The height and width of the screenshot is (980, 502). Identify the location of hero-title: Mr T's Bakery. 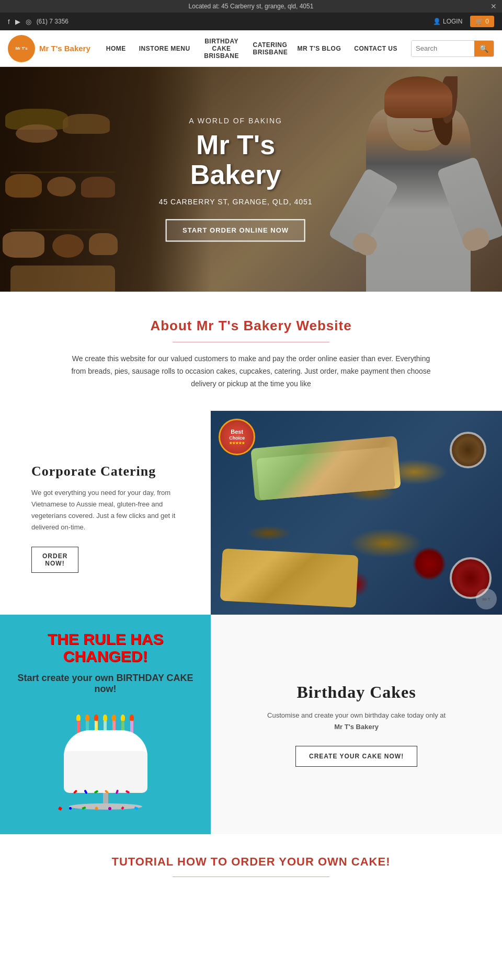
(236, 160).